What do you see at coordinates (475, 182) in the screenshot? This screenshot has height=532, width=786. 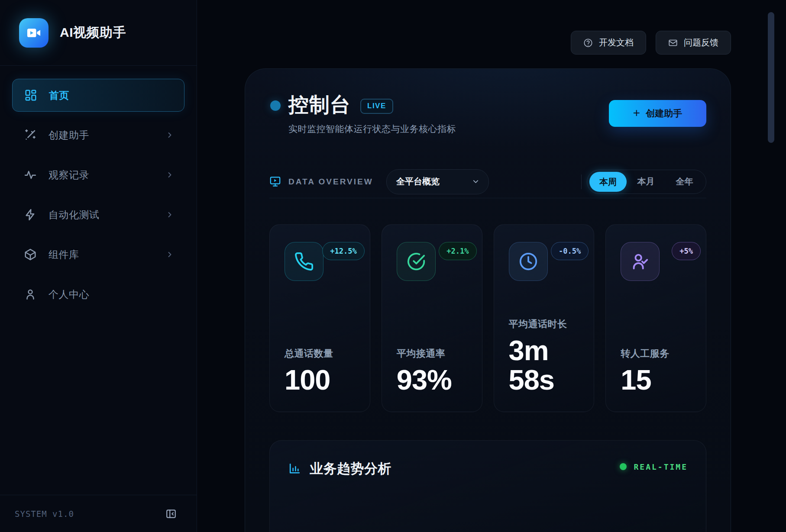 I see `chevron-down-icon` at bounding box center [475, 182].